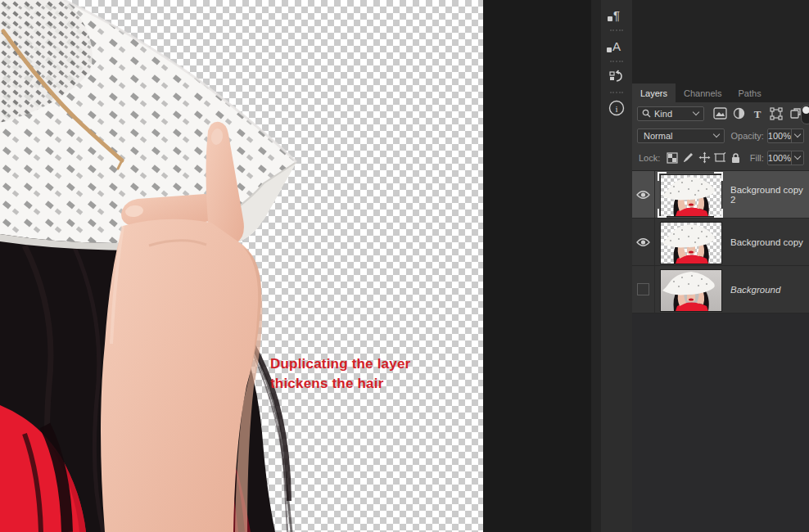  What do you see at coordinates (721, 290) in the screenshot?
I see `layer-row-background: Background` at bounding box center [721, 290].